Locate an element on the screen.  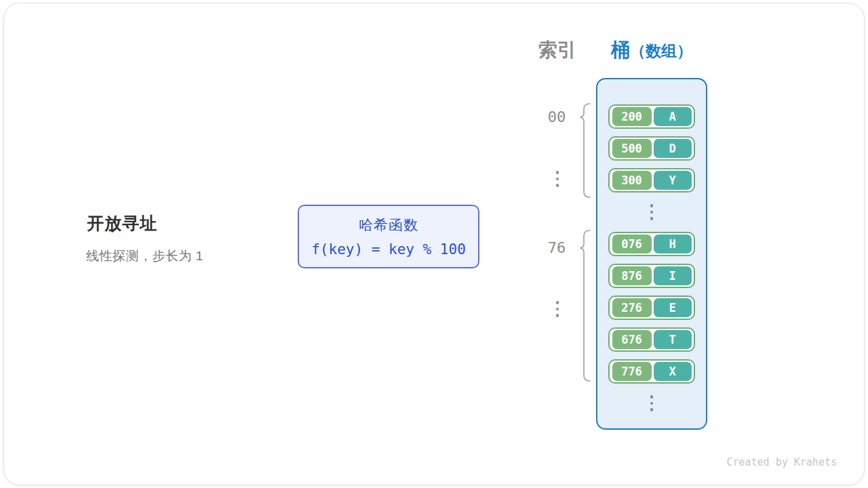
page-title: 开放寻址 is located at coordinates (122, 224).